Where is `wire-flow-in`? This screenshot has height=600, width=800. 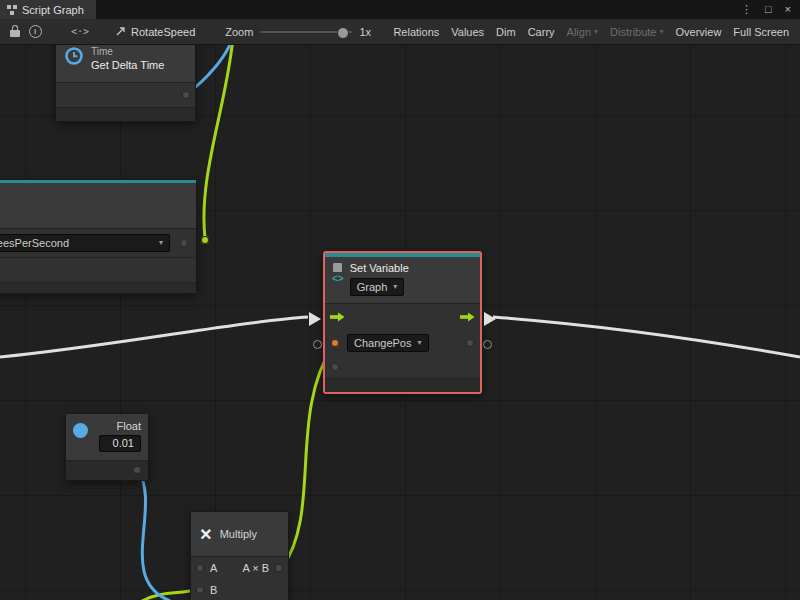 wire-flow-in is located at coordinates (154, 337).